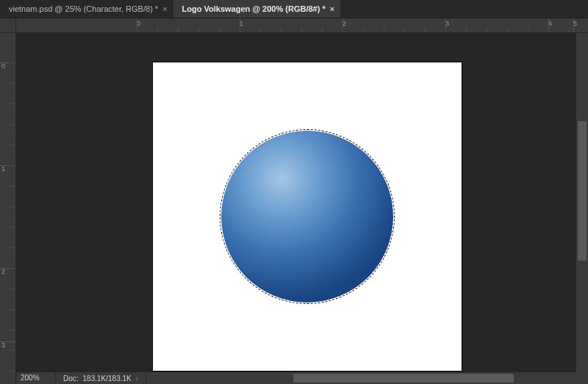 Image resolution: width=588 pixels, height=384 pixels. I want to click on tab-label: Logo Volkswagen @ 200% (RGB/8#) *, so click(254, 9).